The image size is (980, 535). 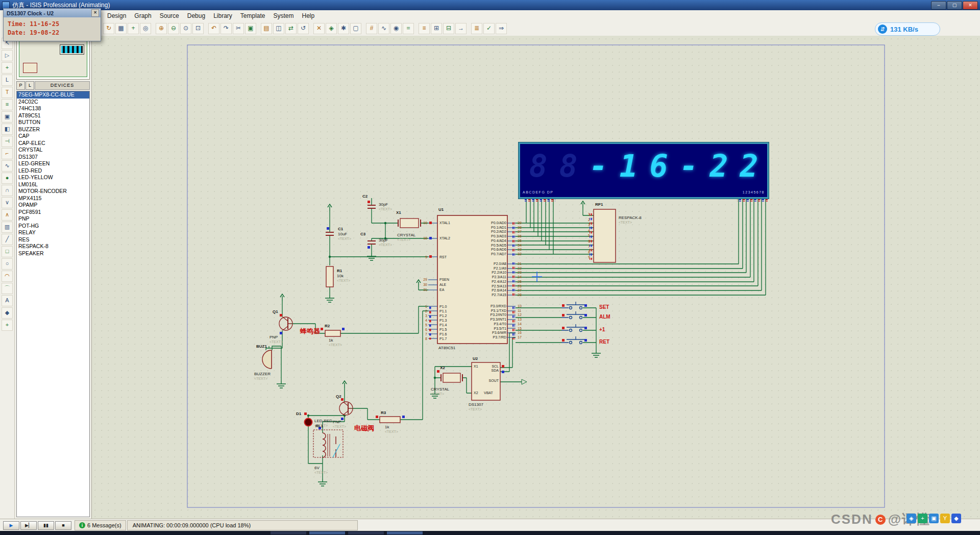 I want to click on stop-button: ■, so click(x=63, y=526).